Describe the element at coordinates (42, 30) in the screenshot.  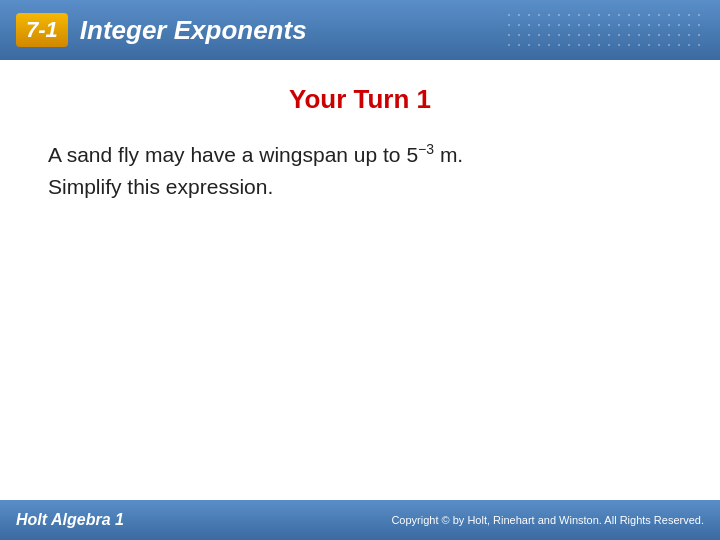
I see `lesson-badge: 7-1` at that location.